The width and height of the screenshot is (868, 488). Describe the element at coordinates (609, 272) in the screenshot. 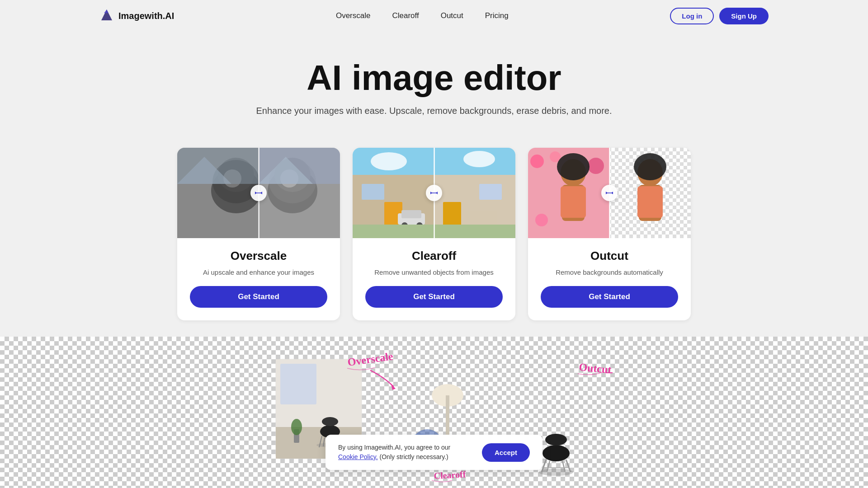

I see `outcut-desc: Remove backgrounds automatically` at that location.